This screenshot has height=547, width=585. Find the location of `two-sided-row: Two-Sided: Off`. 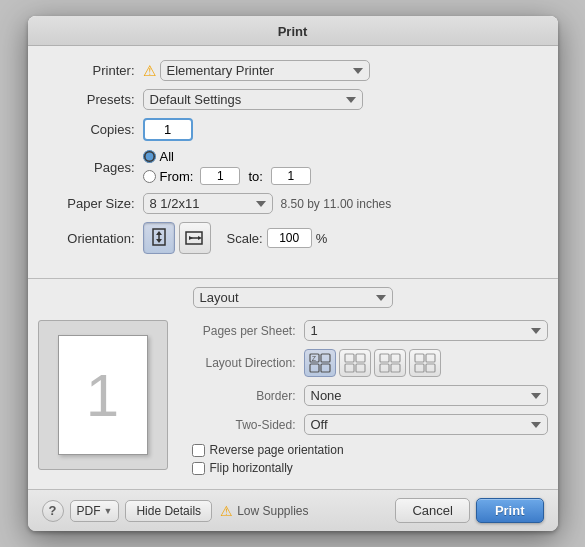

two-sided-row: Two-Sided: Off is located at coordinates (366, 424).